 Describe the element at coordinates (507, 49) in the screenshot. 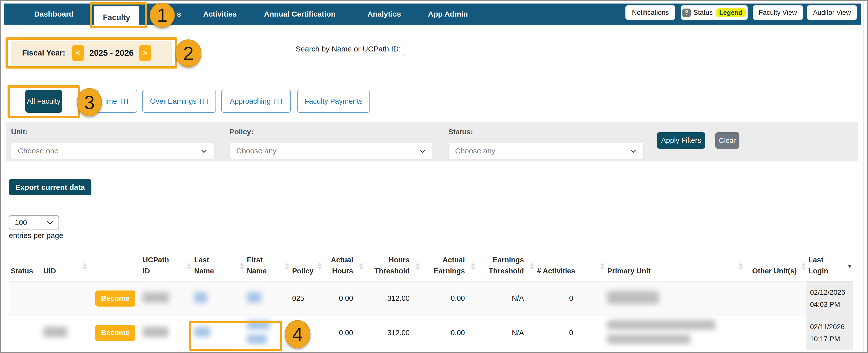

I see `search-input` at that location.